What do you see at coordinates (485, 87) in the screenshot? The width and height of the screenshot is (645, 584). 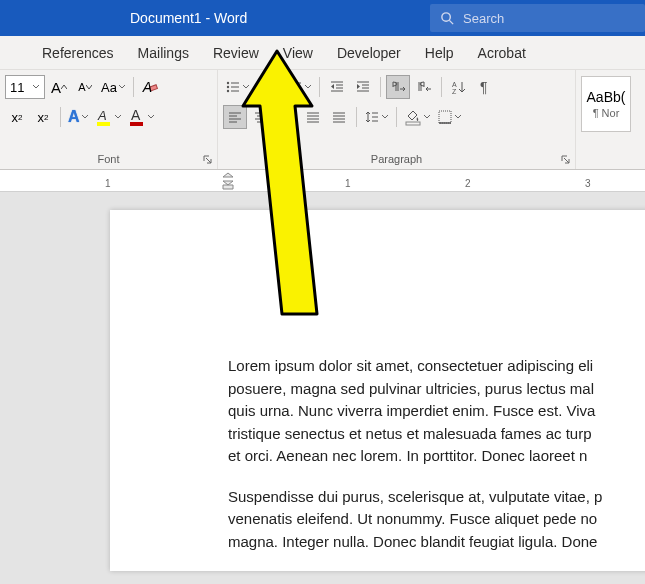 I see `show-hide-marks-button: ¶` at bounding box center [485, 87].